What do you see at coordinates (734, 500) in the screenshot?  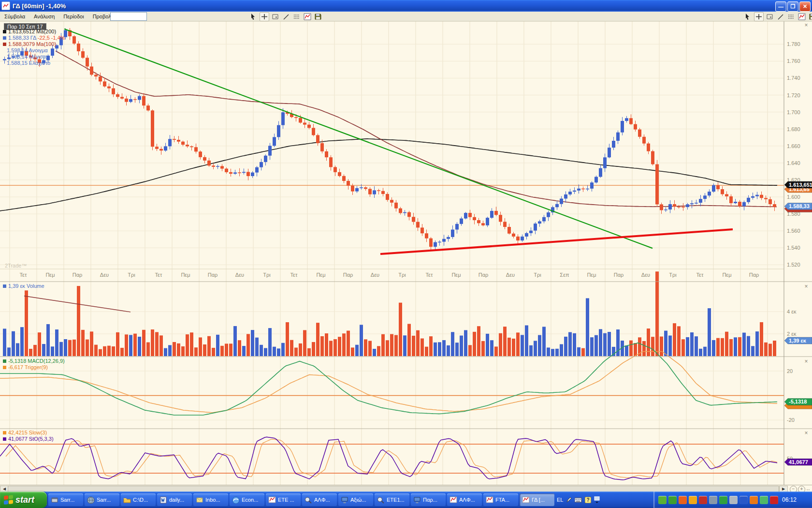 I see `tray-mouse-icon` at bounding box center [734, 500].